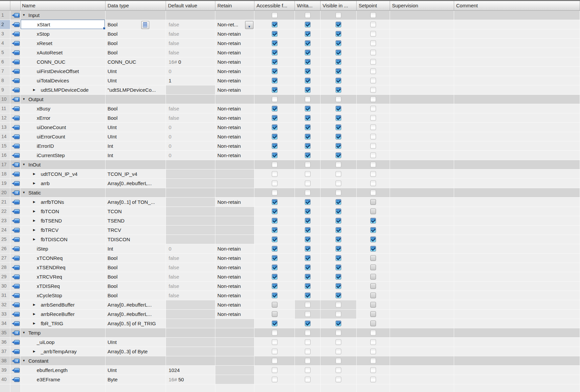  I want to click on name-cell: xTSENDReq, so click(63, 268).